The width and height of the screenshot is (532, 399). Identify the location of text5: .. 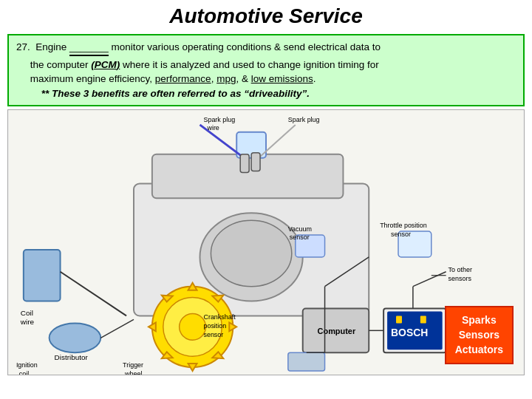
(315, 78).